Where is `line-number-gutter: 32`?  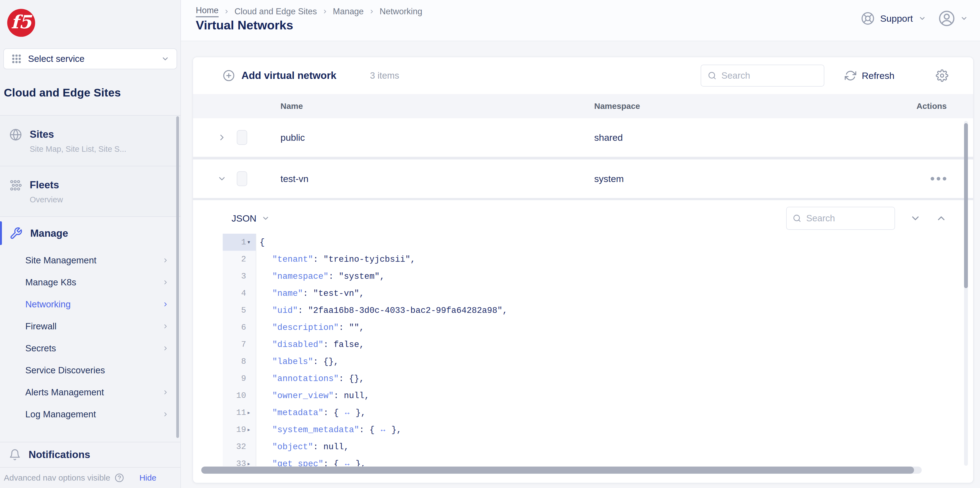
line-number-gutter: 32 is located at coordinates (240, 447).